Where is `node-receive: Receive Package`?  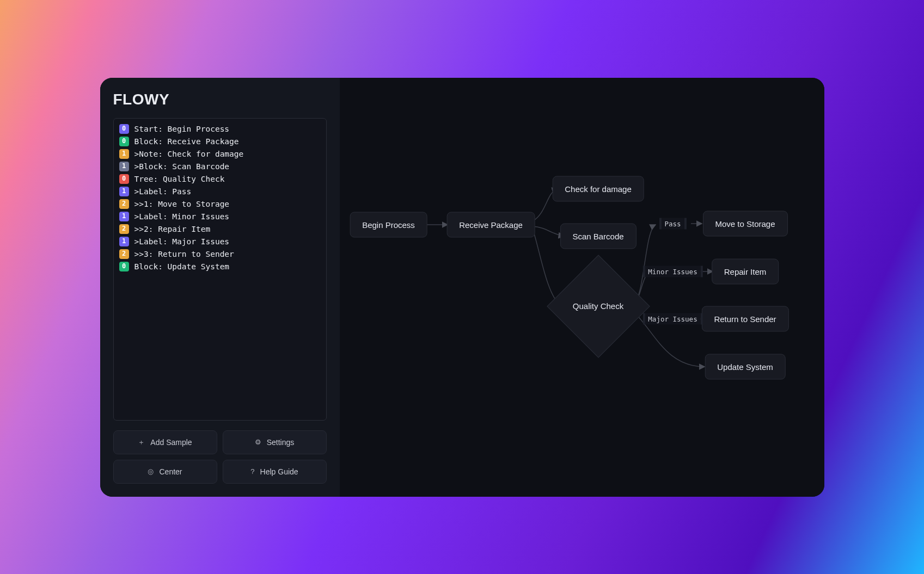 node-receive: Receive Package is located at coordinates (491, 224).